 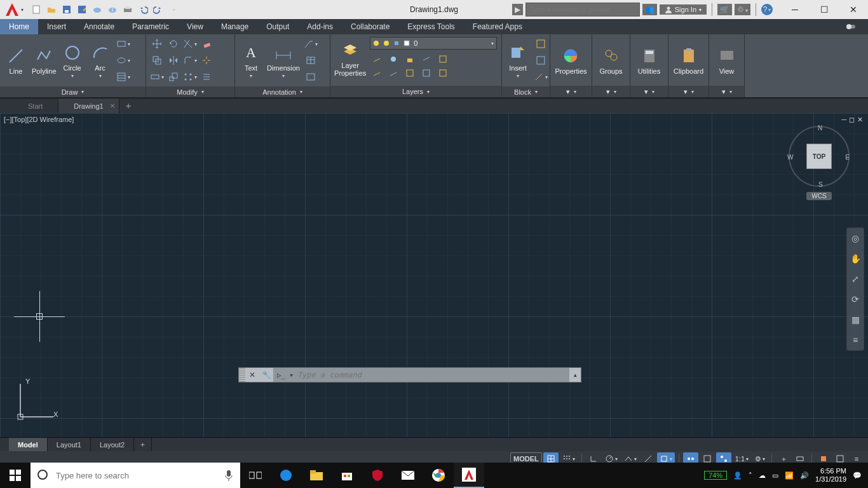 What do you see at coordinates (51, 10) in the screenshot?
I see `open-icon` at bounding box center [51, 10].